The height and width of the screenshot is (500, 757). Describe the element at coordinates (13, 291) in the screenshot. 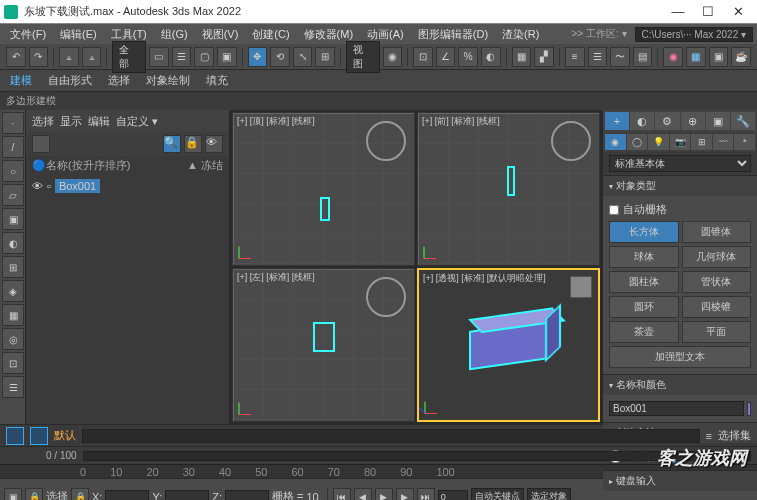

I see `tool-c-button: ◈` at that location.